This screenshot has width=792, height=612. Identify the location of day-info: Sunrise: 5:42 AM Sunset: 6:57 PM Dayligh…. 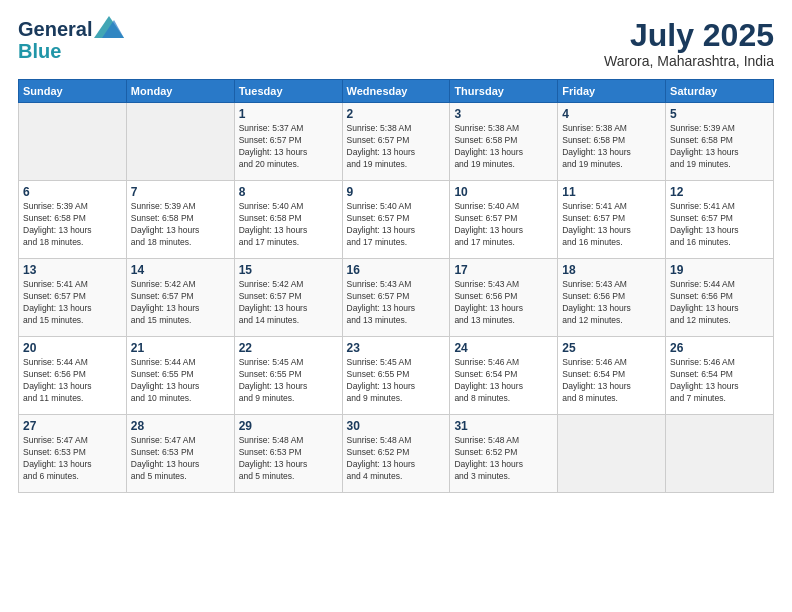
(288, 303).